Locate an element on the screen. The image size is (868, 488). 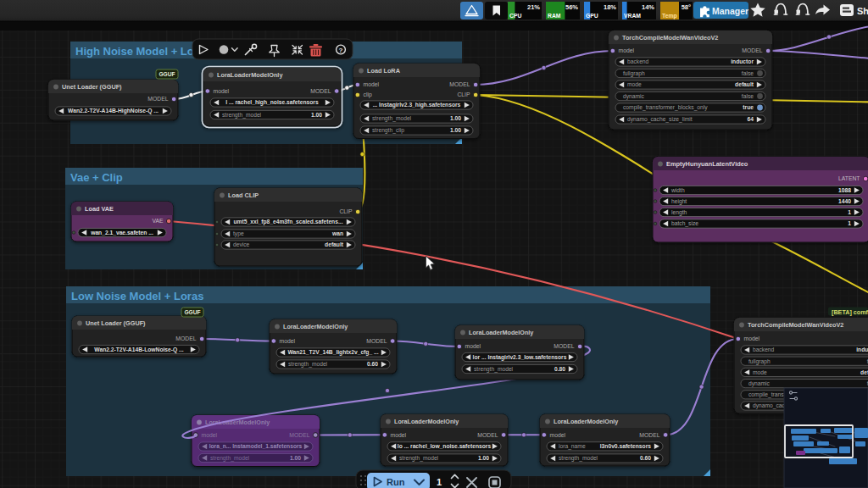
svg-text: lora_name is located at coordinates (572, 446).